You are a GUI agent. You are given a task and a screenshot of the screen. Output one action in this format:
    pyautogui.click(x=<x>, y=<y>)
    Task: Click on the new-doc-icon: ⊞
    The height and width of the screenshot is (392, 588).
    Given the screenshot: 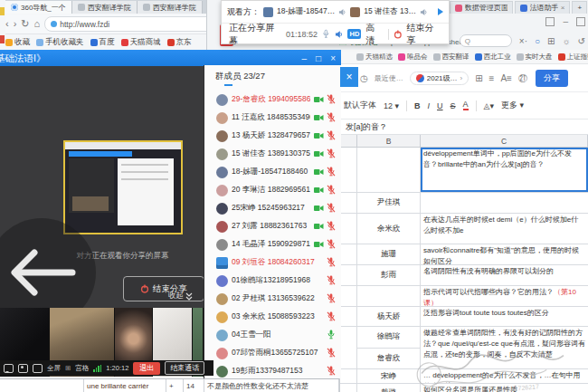 What is the action you would take?
    pyautogui.click(x=479, y=78)
    